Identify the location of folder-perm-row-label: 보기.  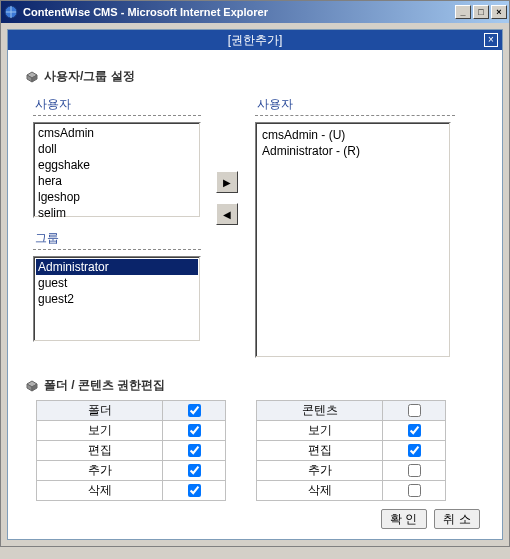
(100, 431).